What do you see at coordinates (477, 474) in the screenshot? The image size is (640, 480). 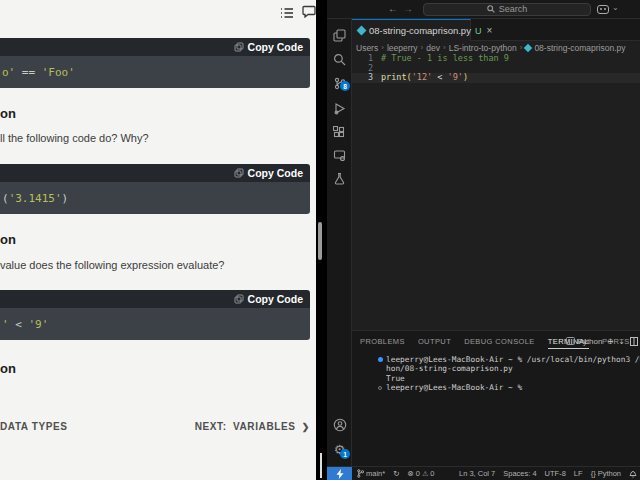 I see `cursor-position: Ln 3, Col 7` at bounding box center [477, 474].